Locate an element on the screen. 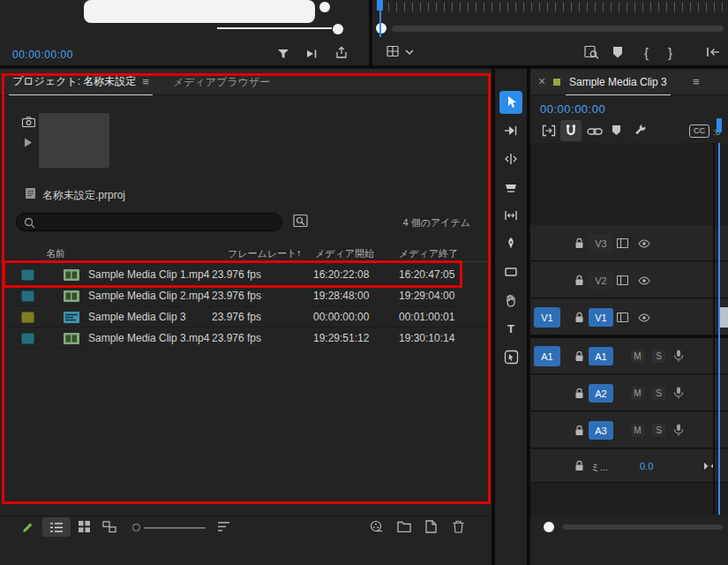 The width and height of the screenshot is (728, 565). table-row-clip1: Sample Media Clip 1.mp4 23.976 fps 16:20… is located at coordinates (245, 275).